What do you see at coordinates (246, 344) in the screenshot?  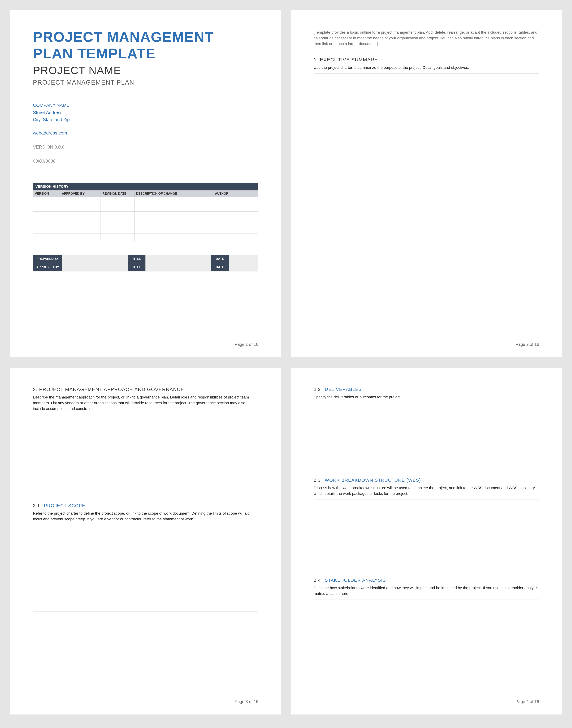 I see `page-footer-1: Page 1 of 16` at bounding box center [246, 344].